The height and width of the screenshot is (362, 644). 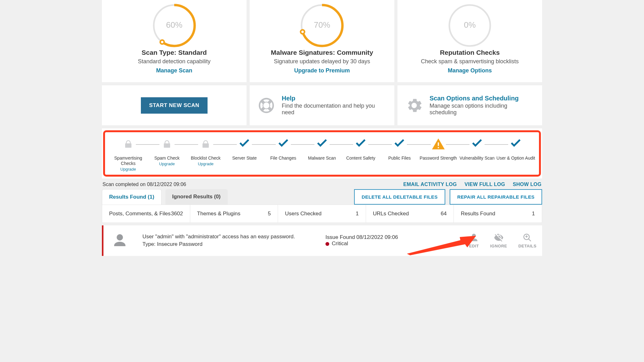 What do you see at coordinates (528, 240) in the screenshot?
I see `details-action: DETAILS` at bounding box center [528, 240].